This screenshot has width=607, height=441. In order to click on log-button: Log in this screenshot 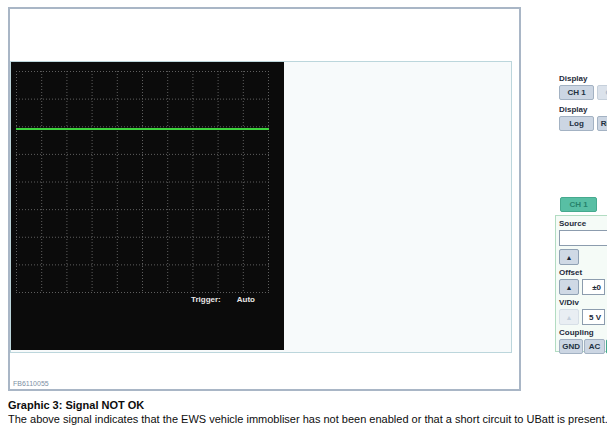, I will do `click(576, 124)`.